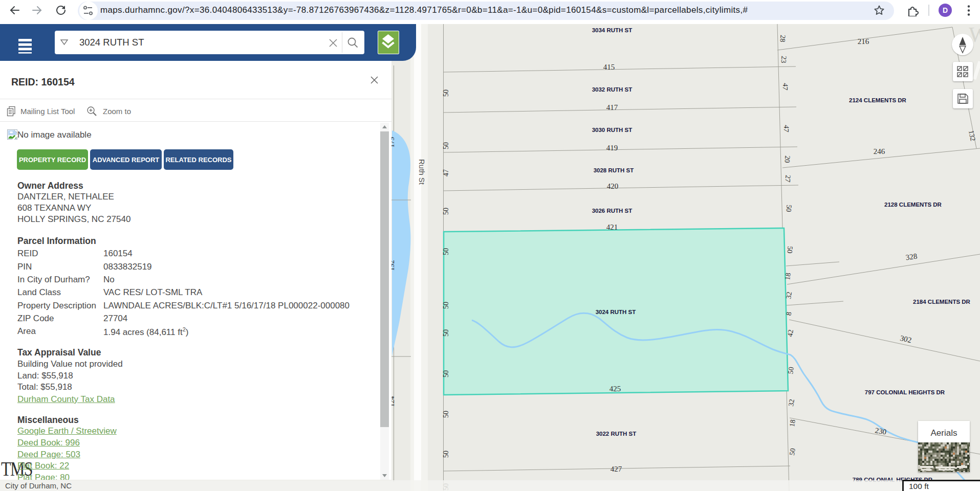  Describe the element at coordinates (783, 39) in the screenshot. I see `svg-text: 28` at that location.